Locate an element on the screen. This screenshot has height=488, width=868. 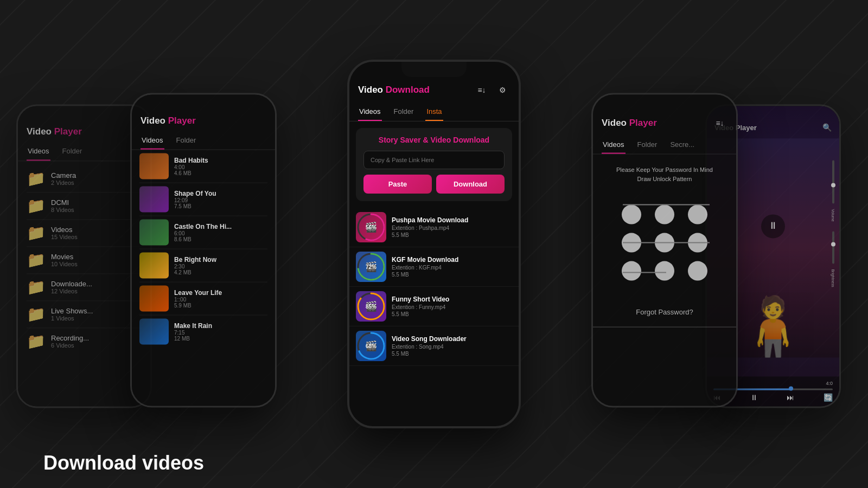
phone-right1-header: Video Player ≡↓ is located at coordinates (665, 115).